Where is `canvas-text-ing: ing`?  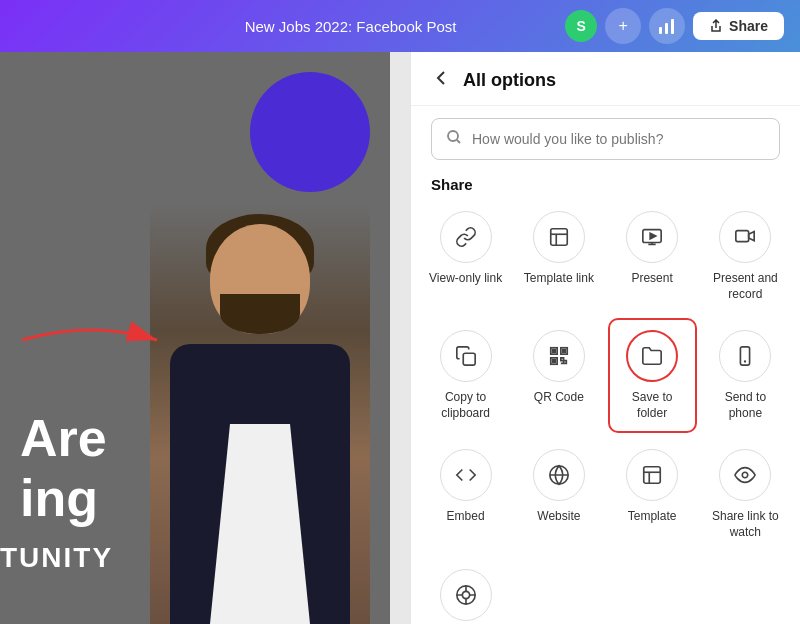
canvas-text-ing: ing is located at coordinates (59, 498).